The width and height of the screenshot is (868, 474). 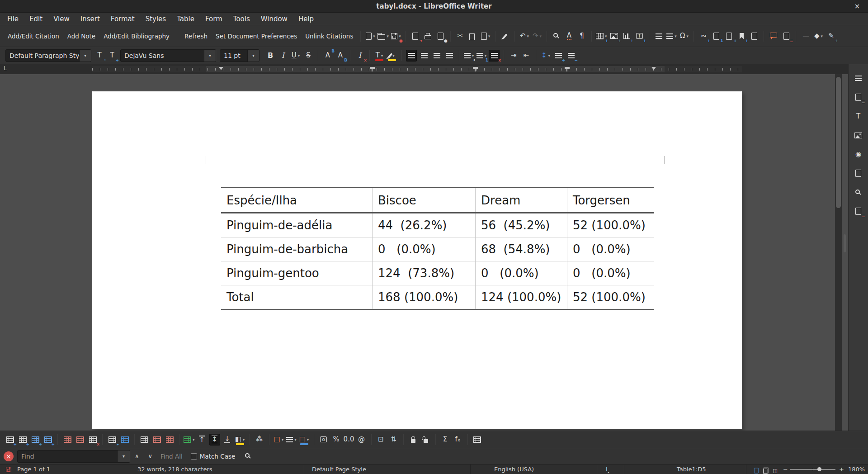 I want to click on insert-column-after-icon: +, so click(x=48, y=440).